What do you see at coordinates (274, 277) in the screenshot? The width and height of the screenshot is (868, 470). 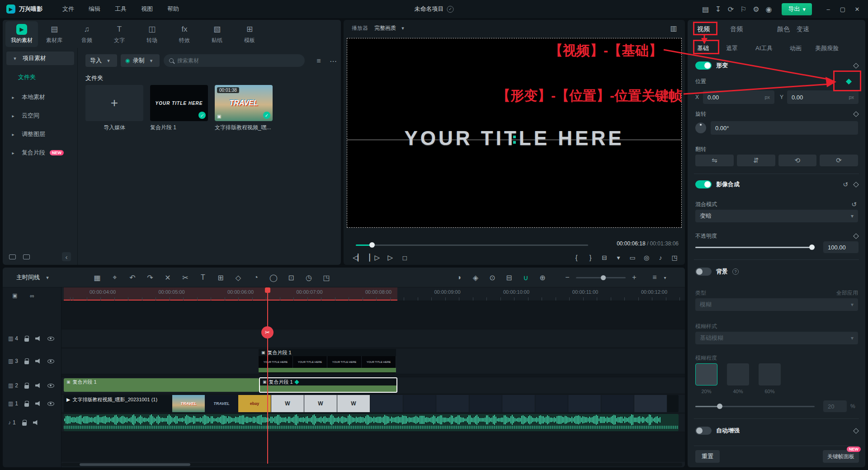 I see `mask-icon: ◯` at bounding box center [274, 277].